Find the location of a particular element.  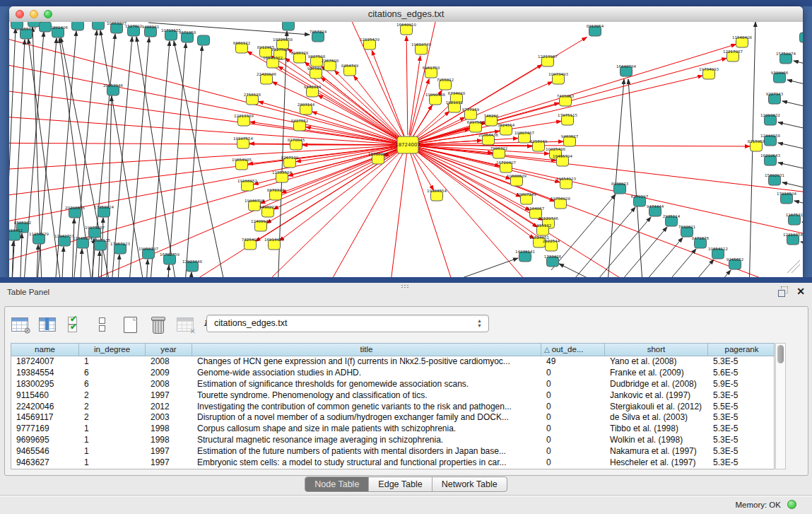

column-header-year: year is located at coordinates (169, 349).